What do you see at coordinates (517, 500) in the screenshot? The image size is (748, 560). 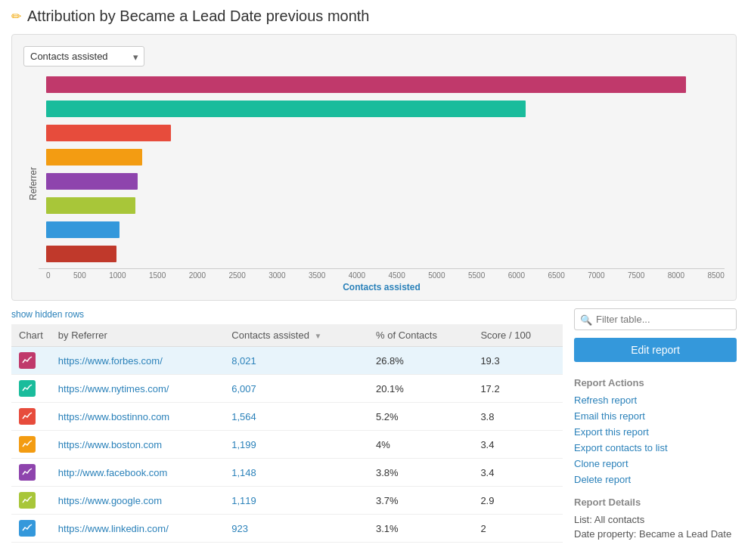 I see `score-cell: 2.9` at bounding box center [517, 500].